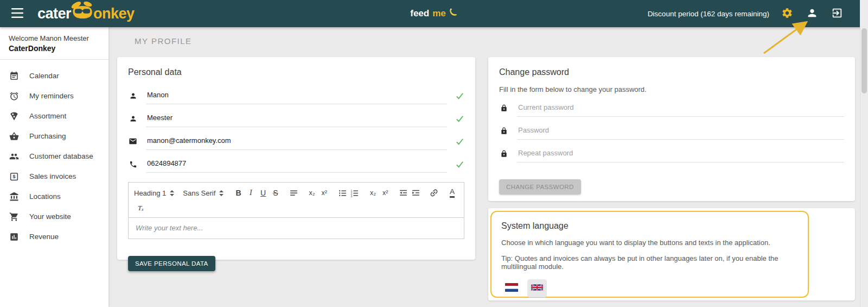  What do you see at coordinates (343, 193) in the screenshot?
I see `bullet-list-icon` at bounding box center [343, 193].